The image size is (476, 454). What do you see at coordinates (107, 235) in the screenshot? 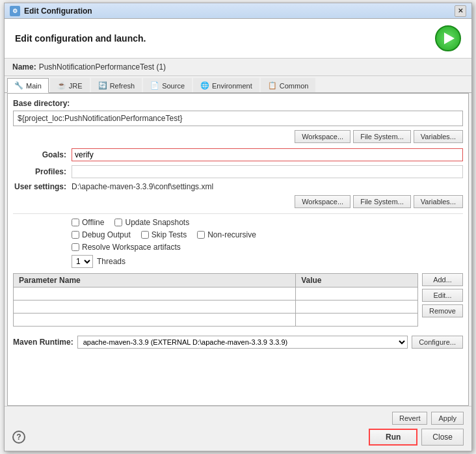
I see `debug-output-label: Debug Output` at bounding box center [107, 235].